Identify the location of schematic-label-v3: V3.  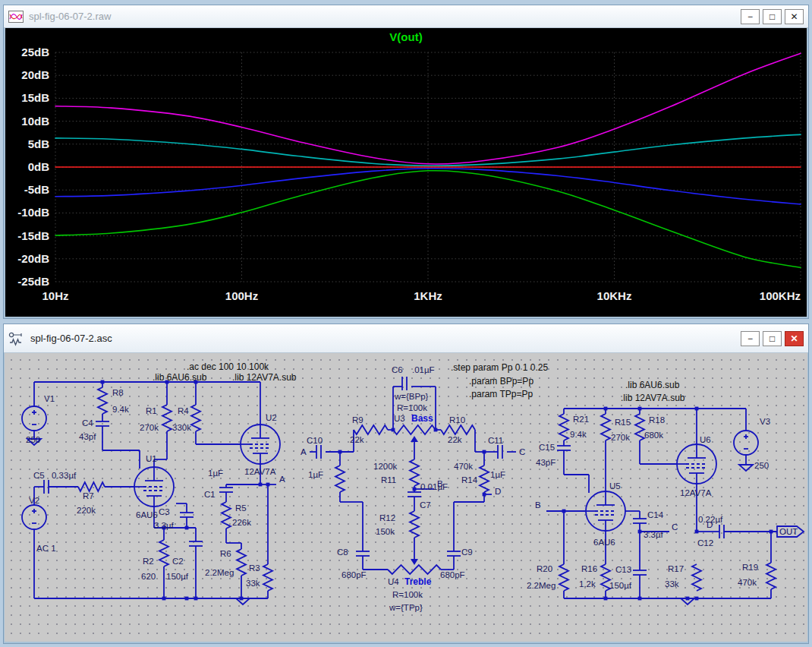
(765, 421).